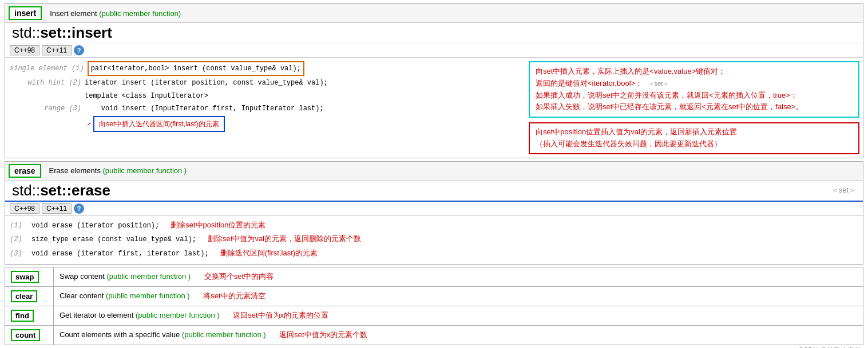 The width and height of the screenshot is (868, 348). What do you see at coordinates (224, 335) in the screenshot?
I see `count-desc-public: (public member function )` at bounding box center [224, 335].